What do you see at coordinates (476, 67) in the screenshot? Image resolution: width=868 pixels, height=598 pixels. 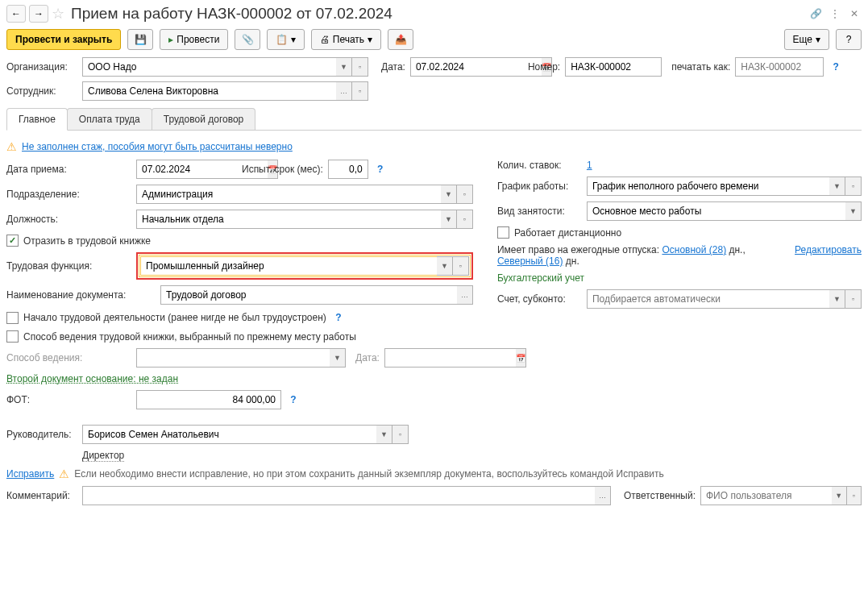 I see `date-input` at bounding box center [476, 67].